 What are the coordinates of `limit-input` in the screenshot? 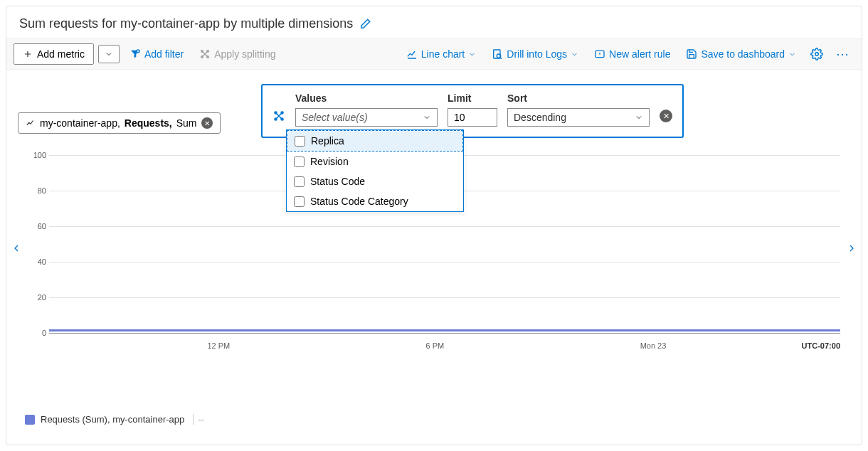 It's located at (472, 117).